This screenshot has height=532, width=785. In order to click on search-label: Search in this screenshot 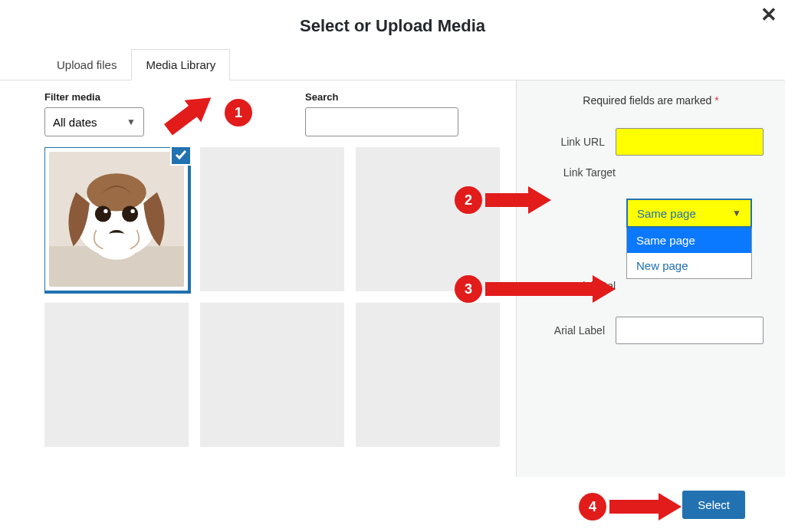, I will do `click(382, 97)`.